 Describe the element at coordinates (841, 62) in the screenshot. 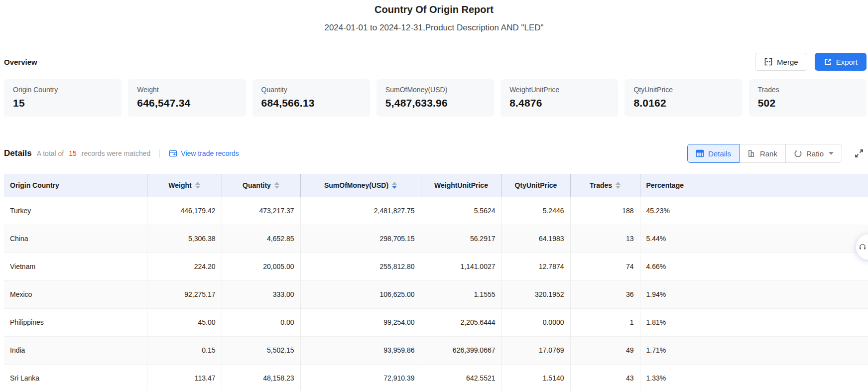

I see `export-button: Export` at that location.